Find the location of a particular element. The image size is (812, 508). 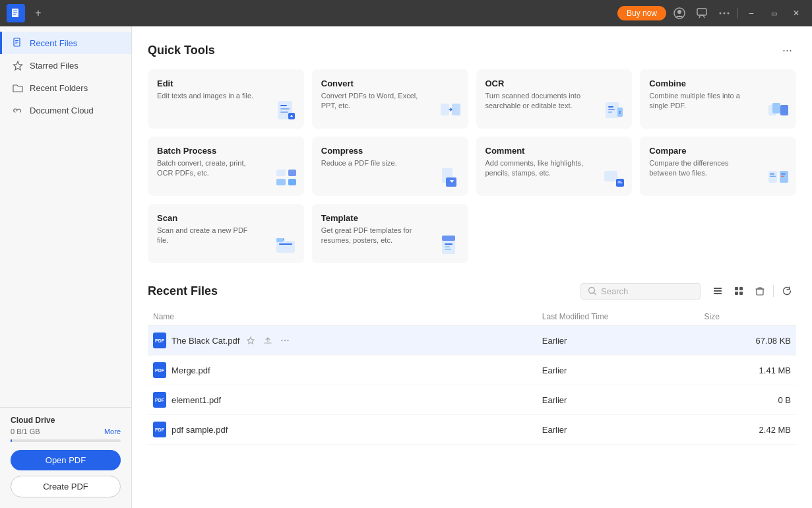

table-row: PDF The Black Cat.pdf is located at coordinates (472, 340).